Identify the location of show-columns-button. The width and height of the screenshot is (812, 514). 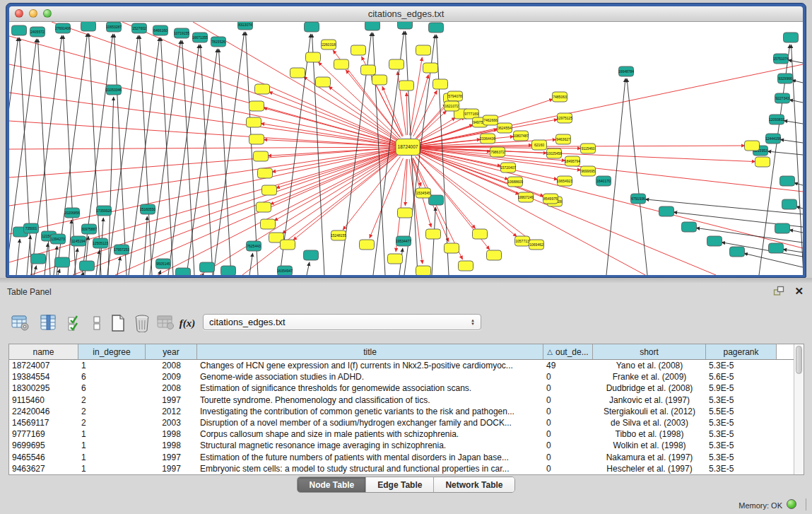
(49, 323).